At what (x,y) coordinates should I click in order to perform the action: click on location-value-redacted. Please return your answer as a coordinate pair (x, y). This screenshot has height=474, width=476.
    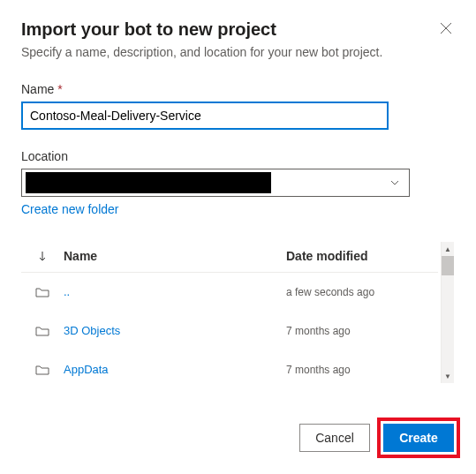
    Looking at the image, I should click on (148, 183).